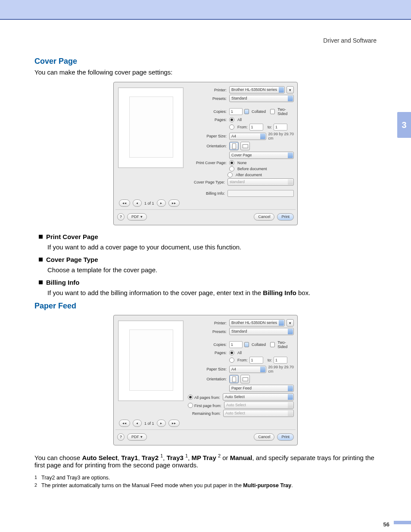 The image size is (411, 532). What do you see at coordinates (209, 163) in the screenshot?
I see `label-print-cover-page: Print Cover Page:` at bounding box center [209, 163].